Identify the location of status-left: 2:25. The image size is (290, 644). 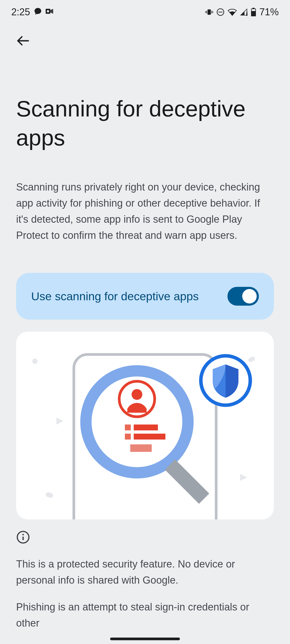
(33, 12).